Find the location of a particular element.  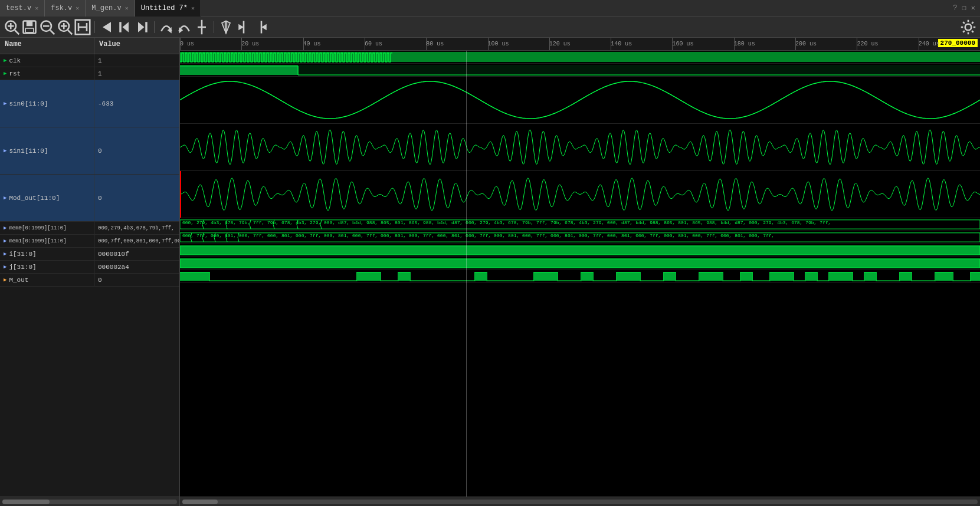

signal-row-mem1: ▶ mem1[0:1999][11:0] 000,7ff,000,801,000… is located at coordinates (90, 241).